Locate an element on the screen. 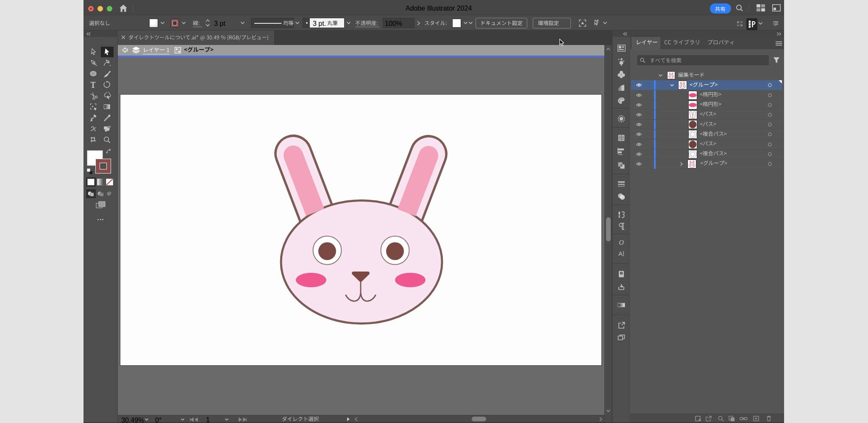  svg-text: A is located at coordinates (620, 254).